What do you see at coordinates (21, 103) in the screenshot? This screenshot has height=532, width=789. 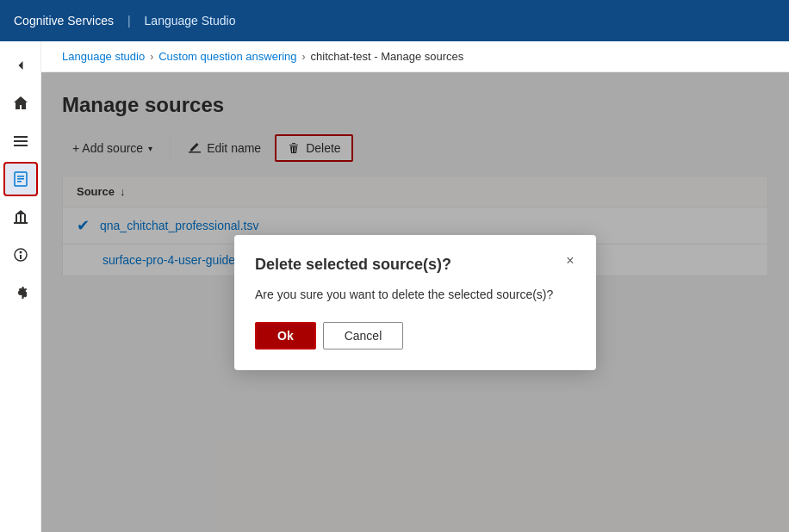 I see `sidebar-item-home` at bounding box center [21, 103].